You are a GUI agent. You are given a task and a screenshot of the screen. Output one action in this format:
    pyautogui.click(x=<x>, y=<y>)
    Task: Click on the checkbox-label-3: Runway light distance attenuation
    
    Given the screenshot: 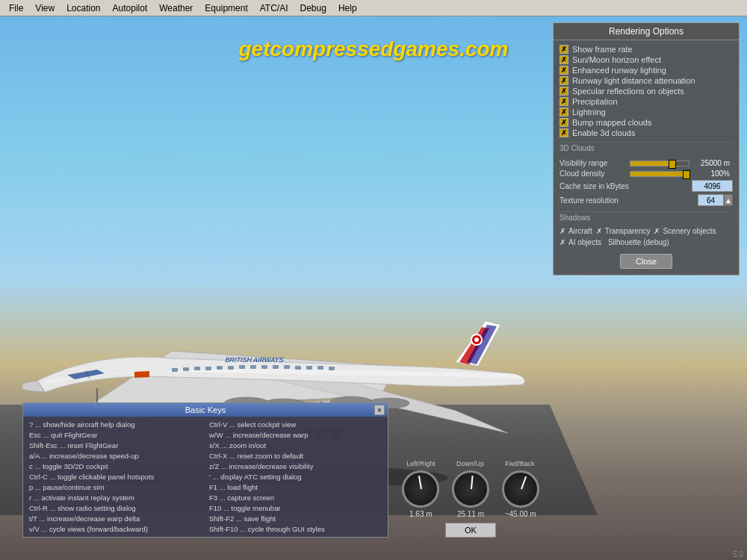 What is the action you would take?
    pyautogui.click(x=633, y=81)
    